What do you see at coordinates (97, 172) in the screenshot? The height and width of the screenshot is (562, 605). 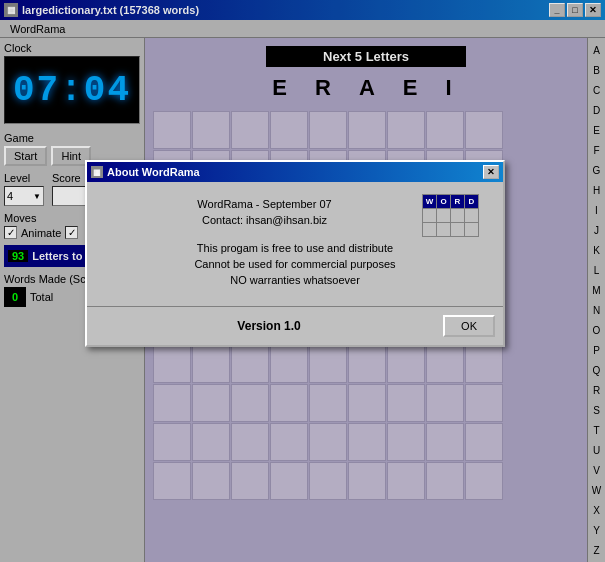 I see `dialog-icon: ▦` at bounding box center [97, 172].